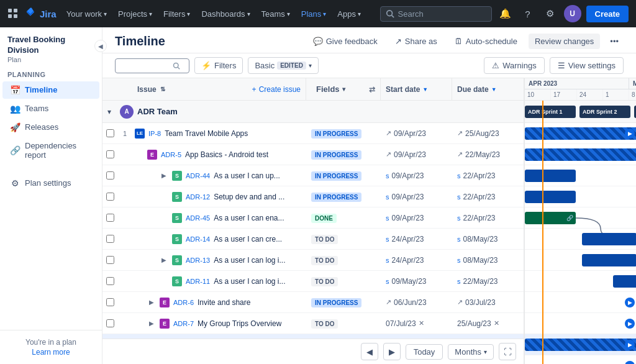  I want to click on create-button: Create, so click(607, 14).